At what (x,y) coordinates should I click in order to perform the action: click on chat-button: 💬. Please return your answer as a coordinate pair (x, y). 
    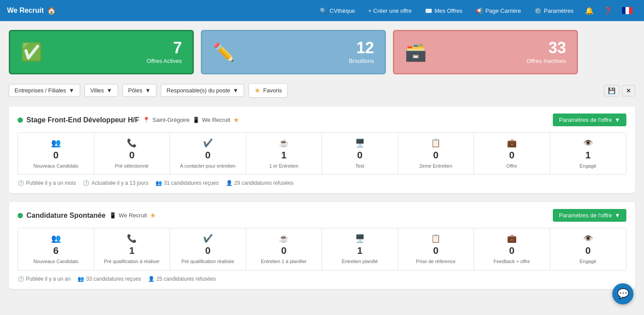
    Looking at the image, I should click on (623, 294).